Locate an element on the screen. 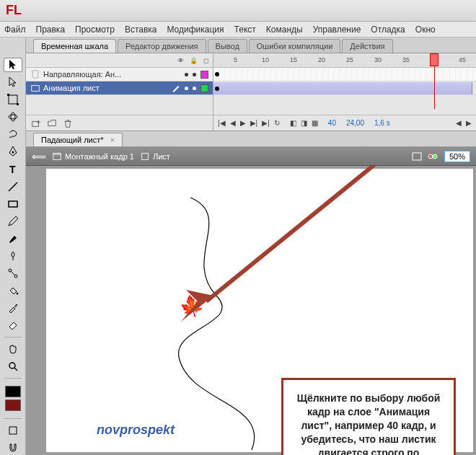  line-tool is located at coordinates (13, 187).